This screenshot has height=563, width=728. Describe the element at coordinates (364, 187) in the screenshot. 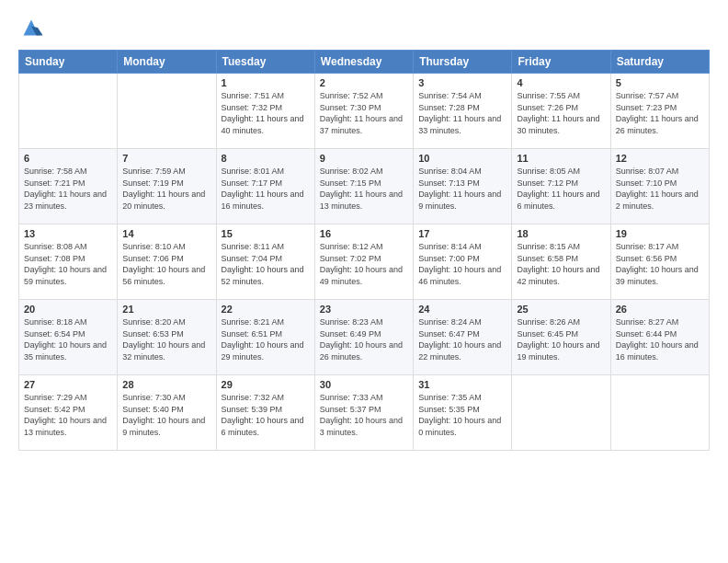

I see `calendar-week-row: 6Sunrise: 7:58 AM Sunset: 7:21 PM Daylig…` at that location.